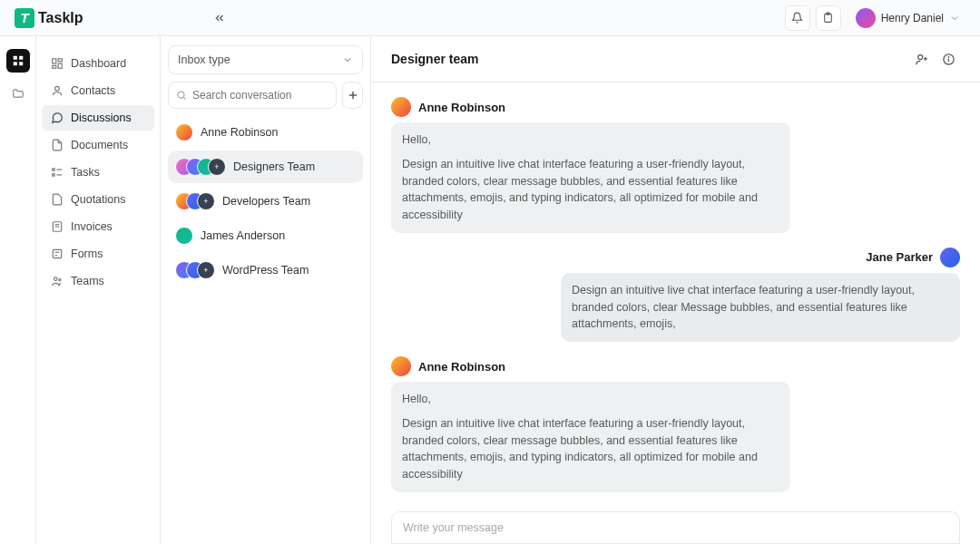  Describe the element at coordinates (18, 290) in the screenshot. I see `app-rail` at that location.